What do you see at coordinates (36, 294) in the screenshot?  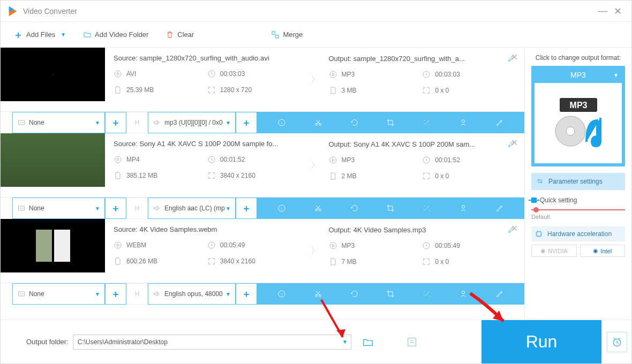 I see `subtitle-value: None` at bounding box center [36, 294].